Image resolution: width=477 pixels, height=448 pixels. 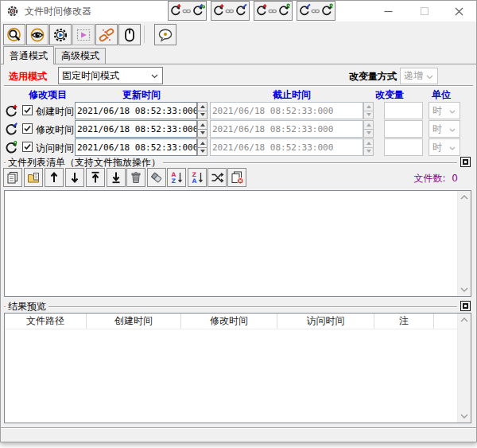 What do you see at coordinates (14, 35) in the screenshot?
I see `search-icon` at bounding box center [14, 35].